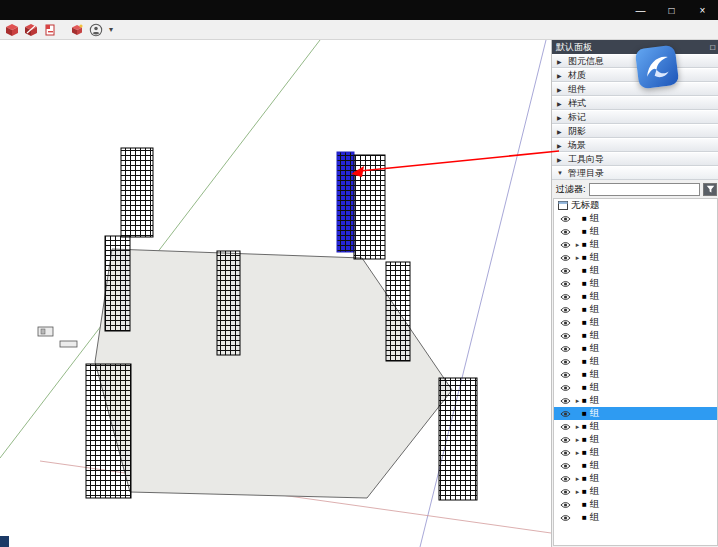 This screenshot has height=547, width=718. What do you see at coordinates (58, 337) in the screenshot?
I see `small-component-widgets` at bounding box center [58, 337].